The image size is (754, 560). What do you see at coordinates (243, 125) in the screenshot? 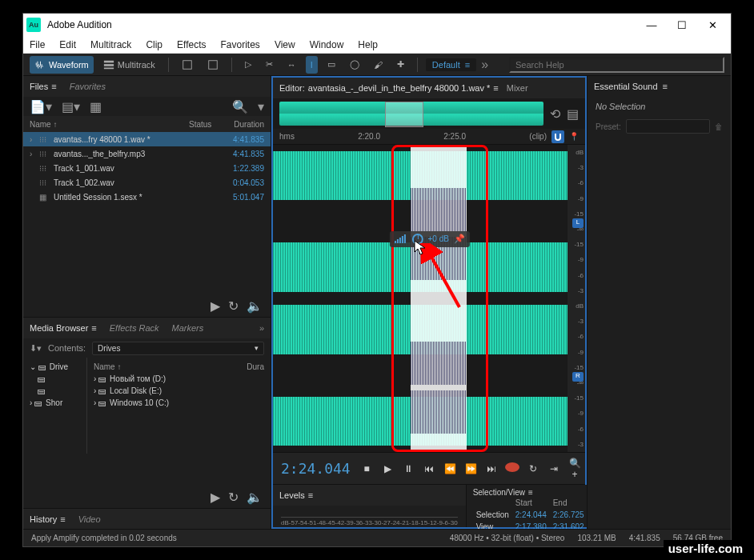
I see `col-duration: Duration` at bounding box center [243, 125].